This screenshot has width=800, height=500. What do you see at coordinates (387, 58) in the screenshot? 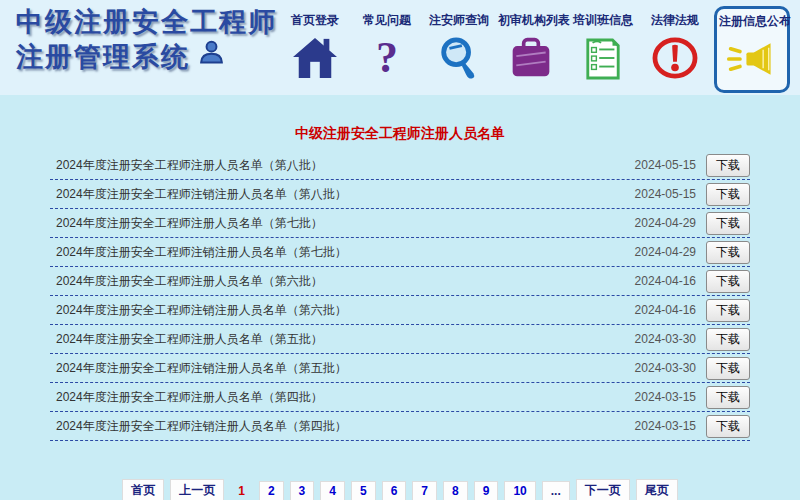
I see `question-icon: ?` at bounding box center [387, 58].